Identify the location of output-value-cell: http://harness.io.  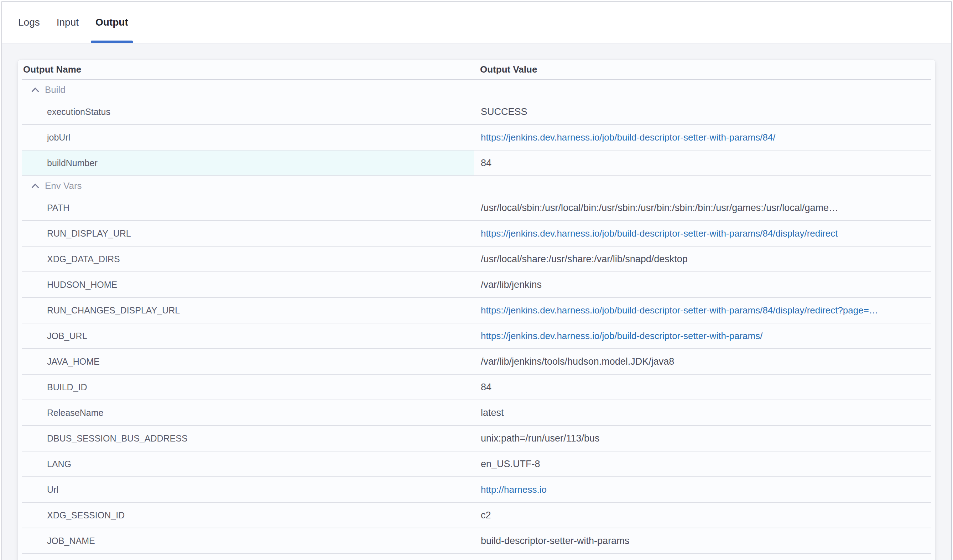
(703, 490).